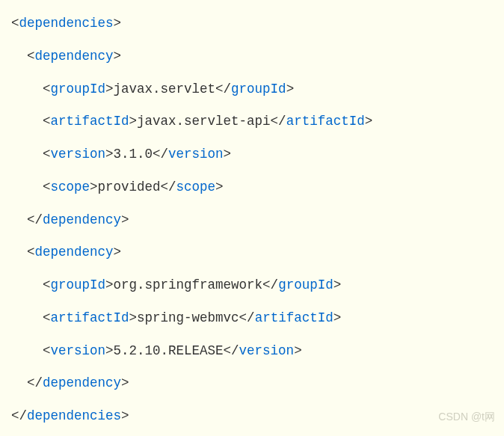 The image size is (504, 436). Describe the element at coordinates (254, 24) in the screenshot. I see `code-line: <dependencies>` at that location.